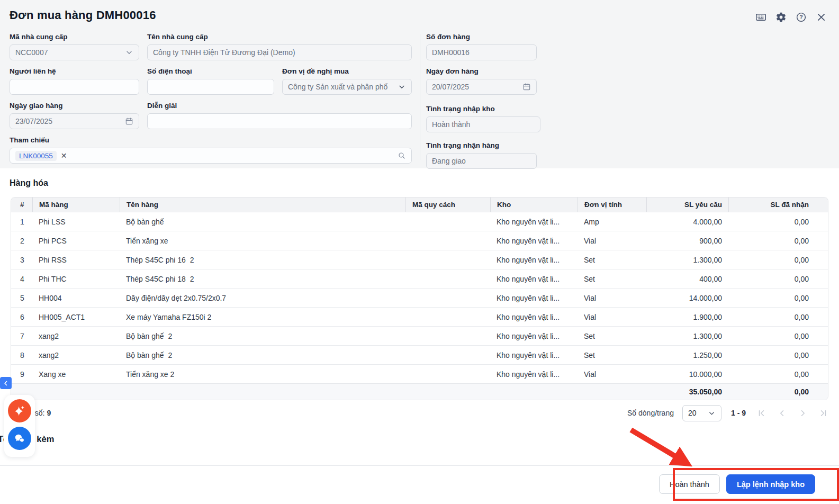 The height and width of the screenshot is (504, 839). What do you see at coordinates (76, 222) in the screenshot?
I see `cell-code: Phi LSS` at bounding box center [76, 222].